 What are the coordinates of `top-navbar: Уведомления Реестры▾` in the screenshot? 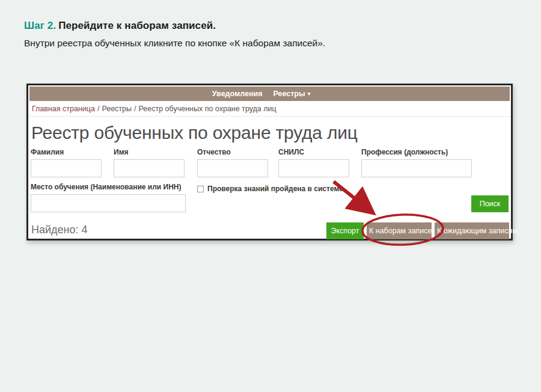 It's located at (269, 94).